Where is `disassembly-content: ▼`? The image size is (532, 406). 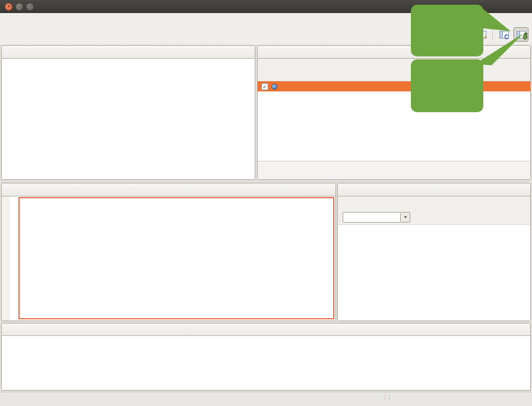 disassembly-content: ▼ is located at coordinates (434, 259).